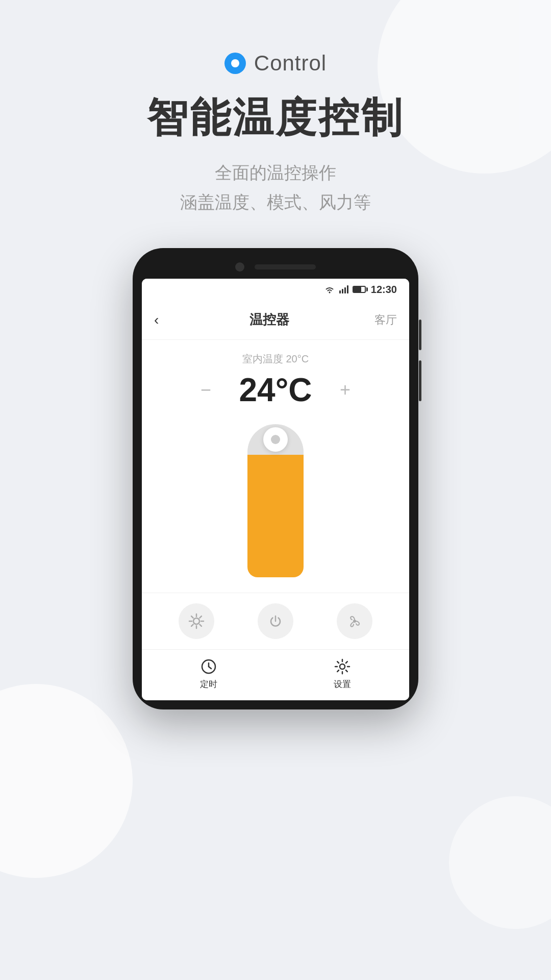  I want to click on thermometer-top, so click(276, 439).